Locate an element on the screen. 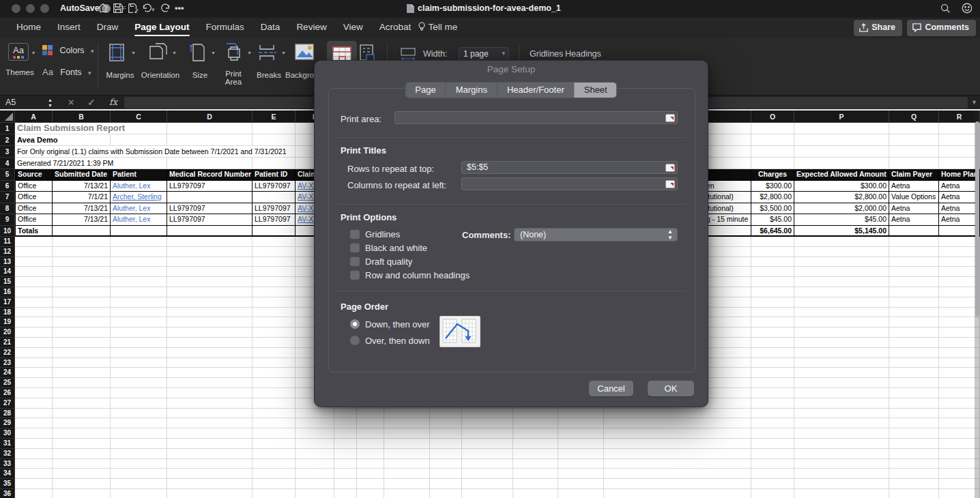 Image resolution: width=980 pixels, height=498 pixels. cell-O22 is located at coordinates (773, 353).